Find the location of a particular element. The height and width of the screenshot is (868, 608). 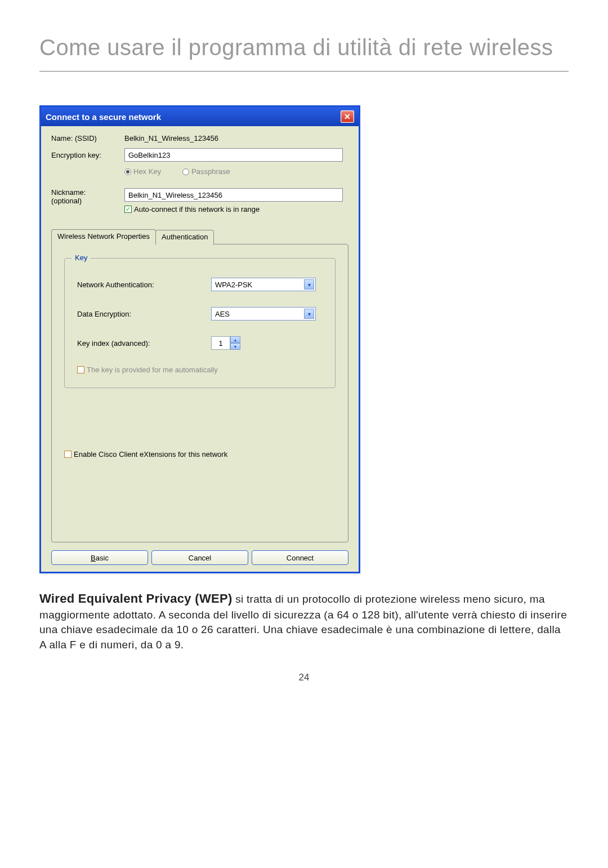

cisco-extensions-checkbox is located at coordinates (68, 454).